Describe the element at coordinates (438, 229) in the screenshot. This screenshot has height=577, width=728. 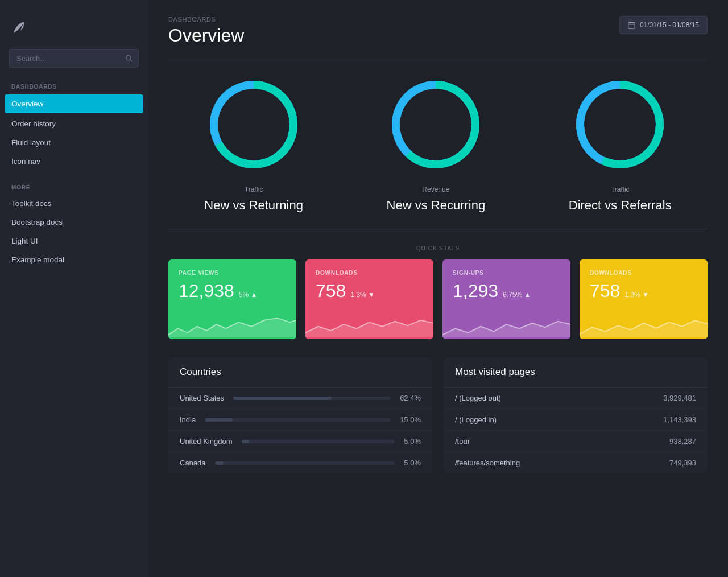
I see `charts-divider` at that location.